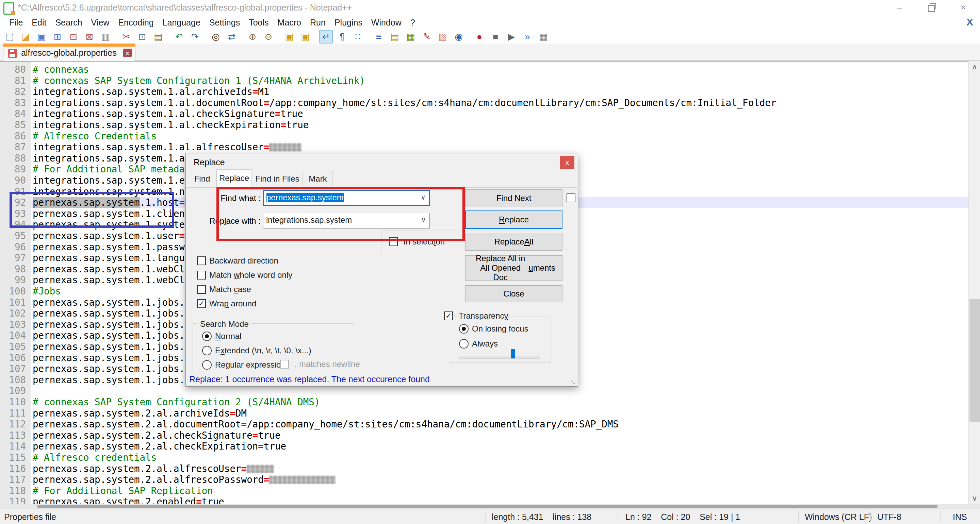 The height and width of the screenshot is (524, 980). Describe the element at coordinates (495, 37) in the screenshot. I see `stop-macro-icon: ■` at that location.